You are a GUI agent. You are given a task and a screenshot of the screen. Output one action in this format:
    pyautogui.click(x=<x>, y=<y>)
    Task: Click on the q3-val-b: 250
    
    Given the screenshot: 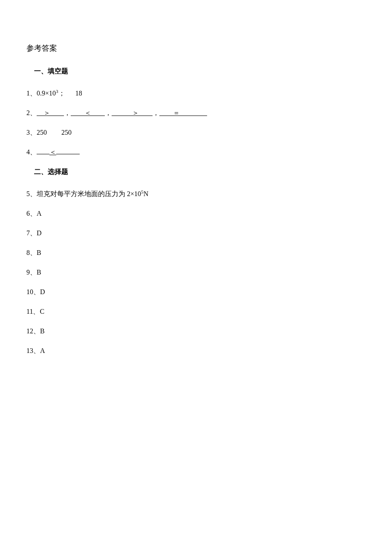 What is the action you would take?
    pyautogui.click(x=66, y=132)
    